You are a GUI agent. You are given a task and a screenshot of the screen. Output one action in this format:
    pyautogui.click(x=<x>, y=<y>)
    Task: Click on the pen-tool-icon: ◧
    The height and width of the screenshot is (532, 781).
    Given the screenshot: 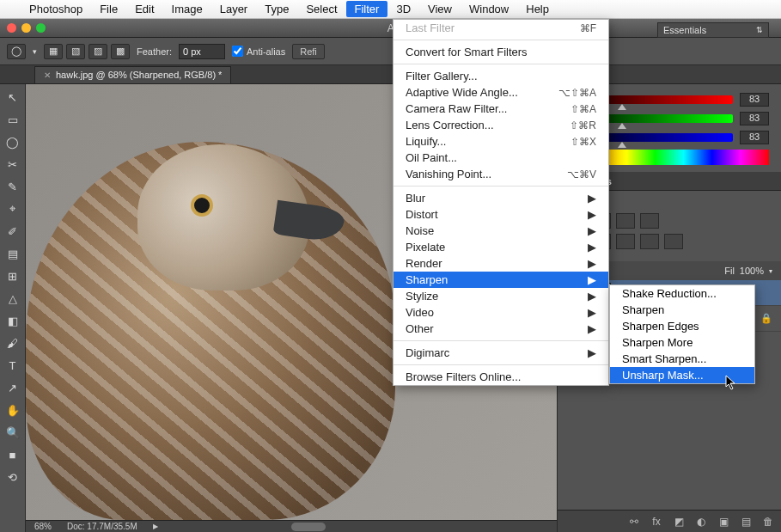 What is the action you would take?
    pyautogui.click(x=13, y=321)
    